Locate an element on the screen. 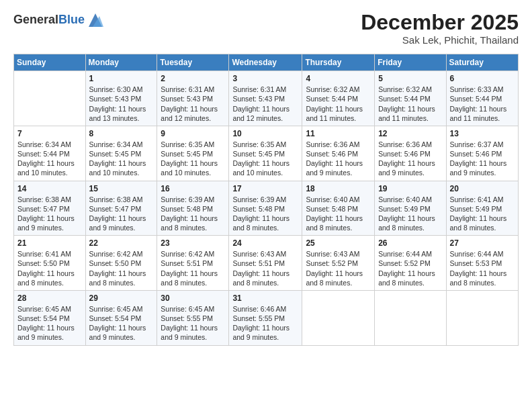 This screenshot has width=532, height=411. day-number: 31 is located at coordinates (266, 298).